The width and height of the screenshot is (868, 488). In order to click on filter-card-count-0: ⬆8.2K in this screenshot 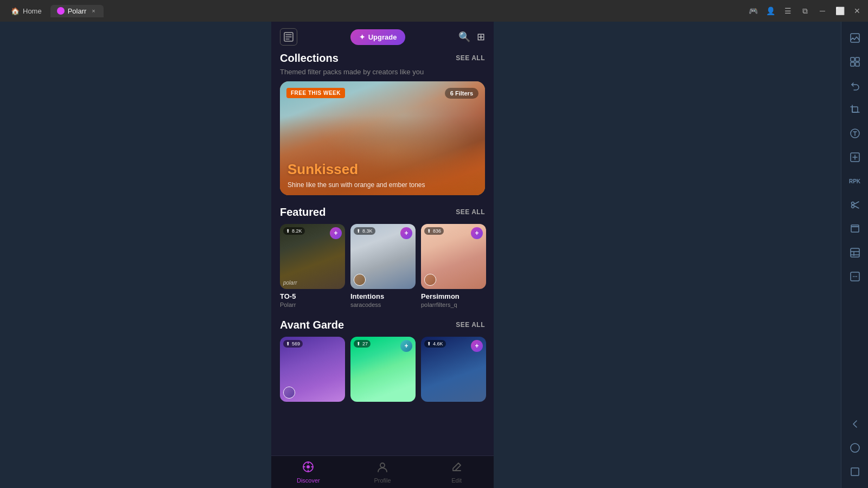, I will do `click(294, 231)`.